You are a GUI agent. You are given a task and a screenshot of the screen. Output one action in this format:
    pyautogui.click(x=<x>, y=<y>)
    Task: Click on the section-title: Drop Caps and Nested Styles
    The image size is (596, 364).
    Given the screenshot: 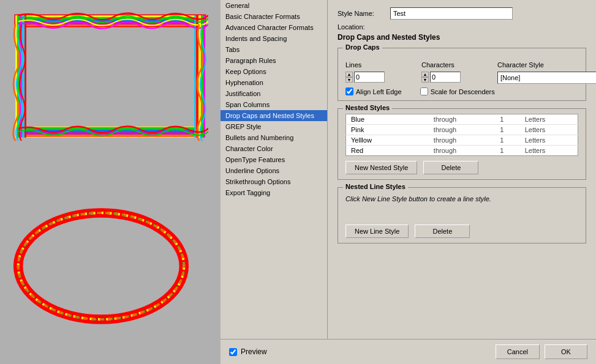 What is the action you would take?
    pyautogui.click(x=462, y=37)
    